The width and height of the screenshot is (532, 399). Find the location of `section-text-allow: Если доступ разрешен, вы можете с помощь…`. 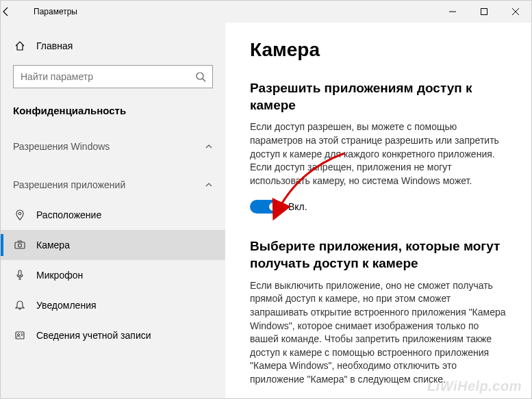

section-text-allow: Если доступ разрешен, вы можете с помощь… is located at coordinates (378, 154).